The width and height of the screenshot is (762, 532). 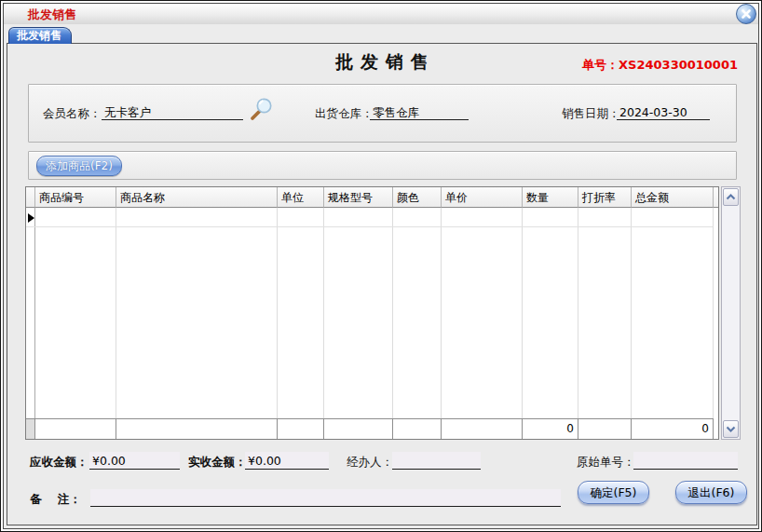 What do you see at coordinates (419, 112) in the screenshot?
I see `warehouse-field: 零售仓库` at bounding box center [419, 112].